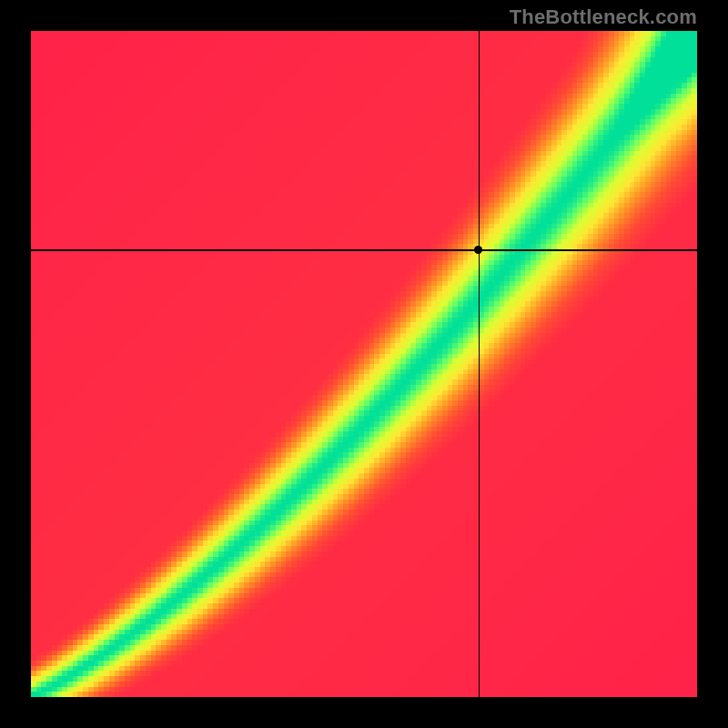  I want to click on watermark-text: TheBottleneck.com, so click(603, 17).